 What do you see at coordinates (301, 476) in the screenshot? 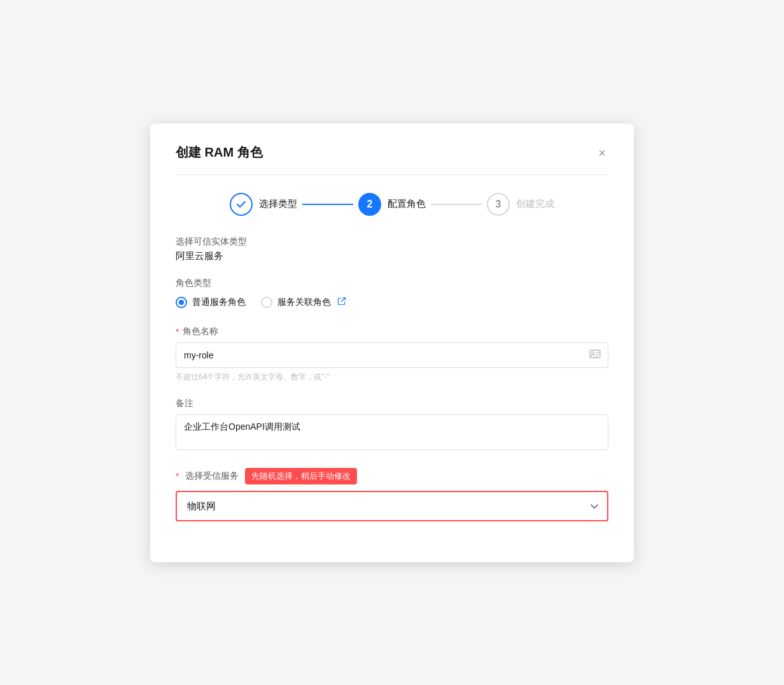
I see `service-tooltip: 先随机选择，稍后手动修改` at bounding box center [301, 476].